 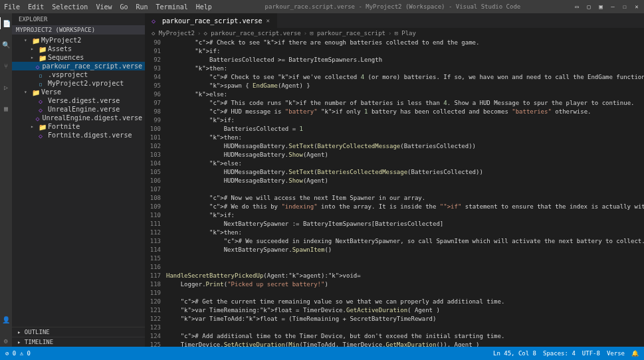 What do you see at coordinates (173, 33) in the screenshot?
I see `breadcrumb-item: ◇ MyProject2` at bounding box center [173, 33].